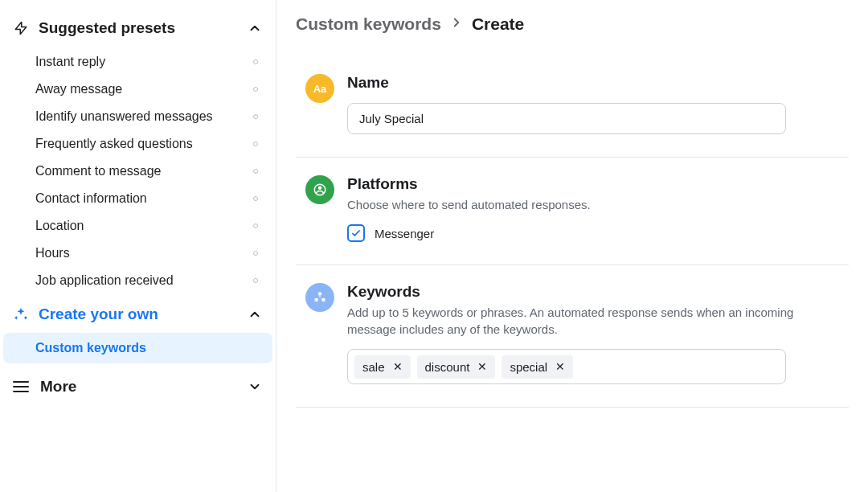 This screenshot has height=492, width=868. Describe the element at coordinates (138, 348) in the screenshot. I see `create-own-list: Custom keywords` at that location.